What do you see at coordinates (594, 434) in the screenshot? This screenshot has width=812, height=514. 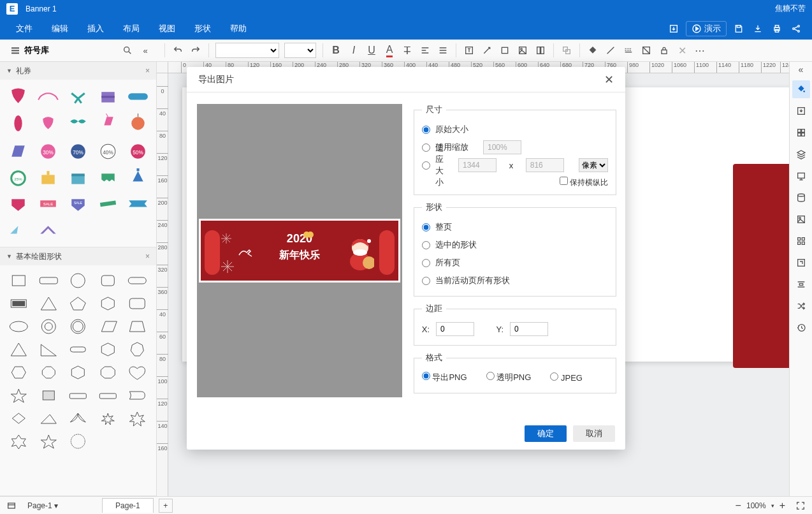 I see `cancel-button: 取消` at bounding box center [594, 434].